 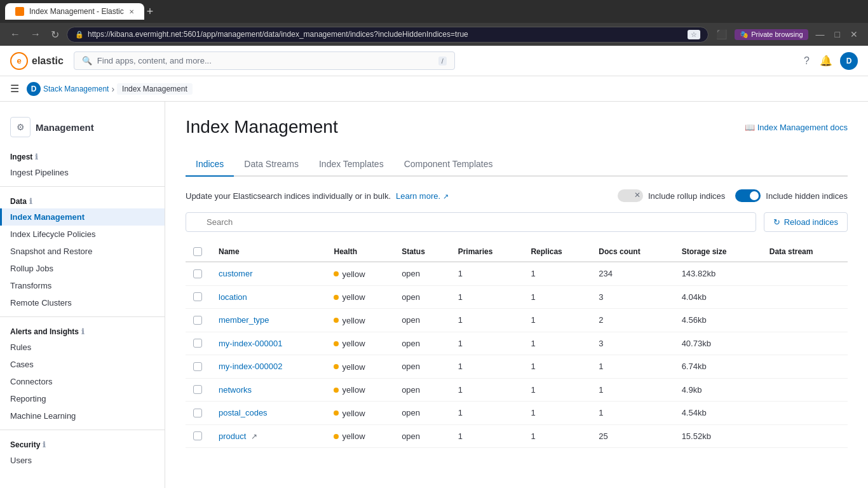 What do you see at coordinates (83, 252) in the screenshot?
I see `sidebar-item-snapshot-restore: Snapshot and Restore` at bounding box center [83, 252].